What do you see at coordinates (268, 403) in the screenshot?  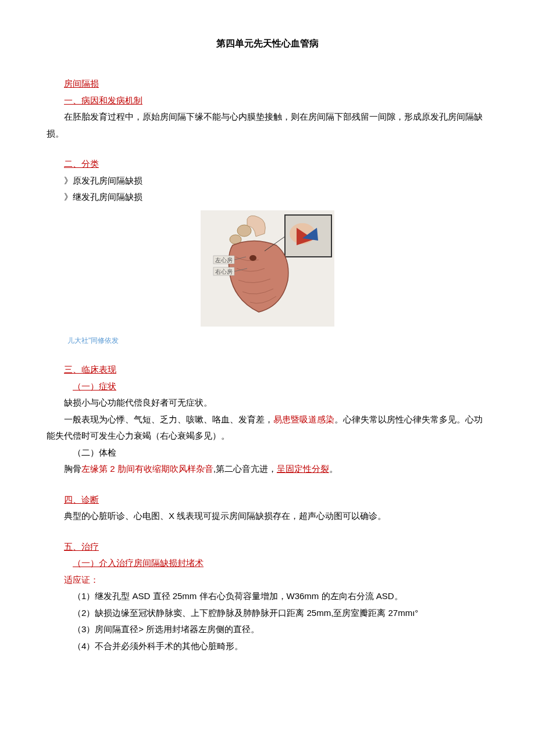 I see `symptoms-paragraph-1: 缺损小与心功能代偿良好者可无症状。` at bounding box center [268, 403].